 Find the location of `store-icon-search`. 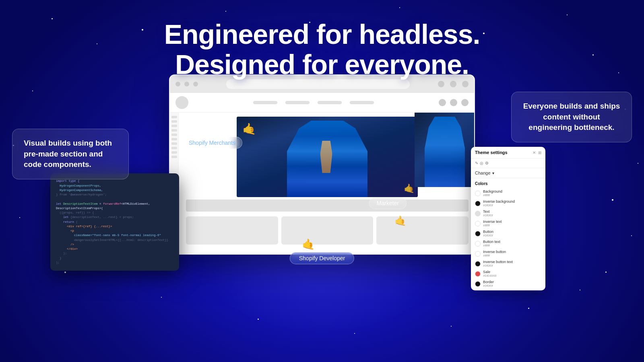

store-icon-search is located at coordinates (442, 103).